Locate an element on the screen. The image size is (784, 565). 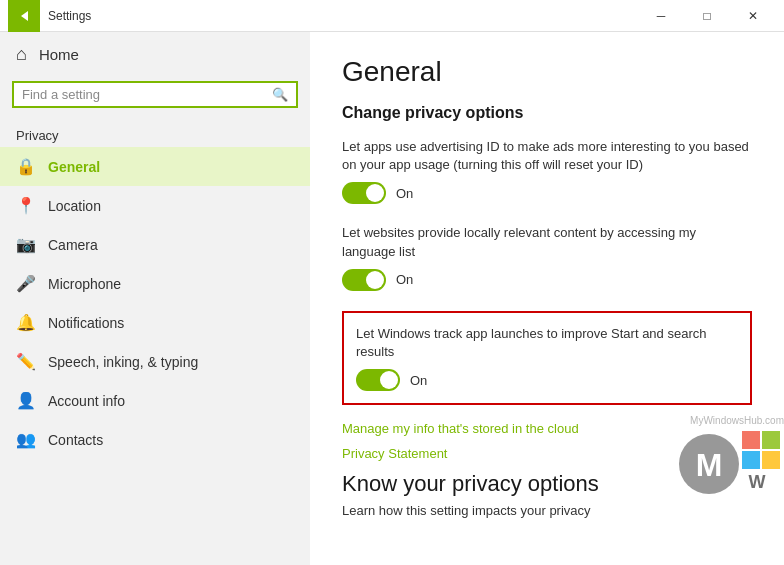
toggle-knob-language is located at coordinates (375, 280).